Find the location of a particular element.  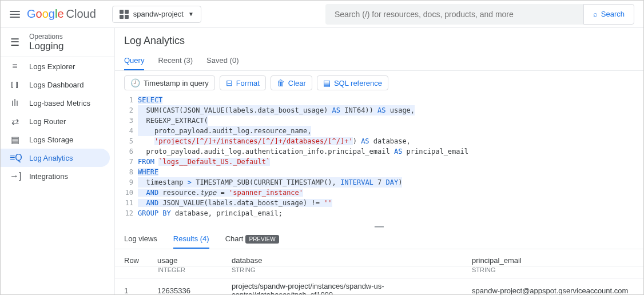

results-table: Row usage database principal_email INTEG… is located at coordinates (379, 272).